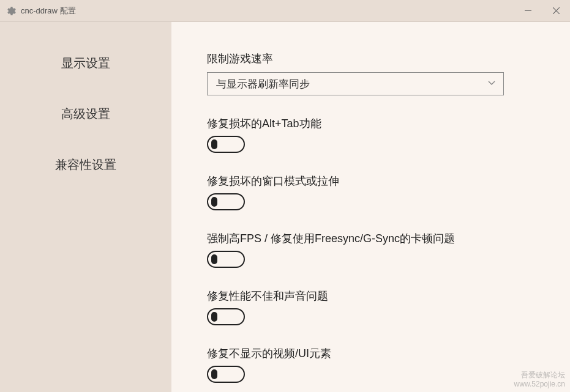 This screenshot has height=392, width=570. I want to click on window-title: cnc-ddraw 配置, so click(267, 11).